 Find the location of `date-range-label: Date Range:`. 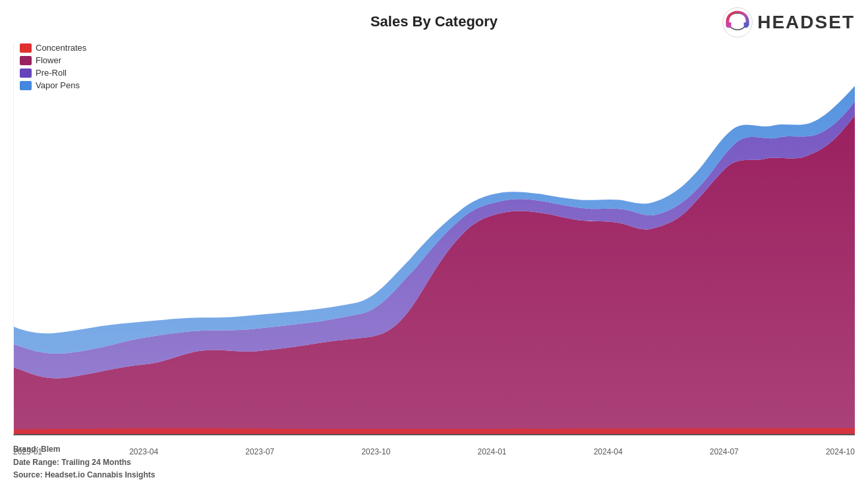

date-range-label: Date Range: is located at coordinates (36, 462).